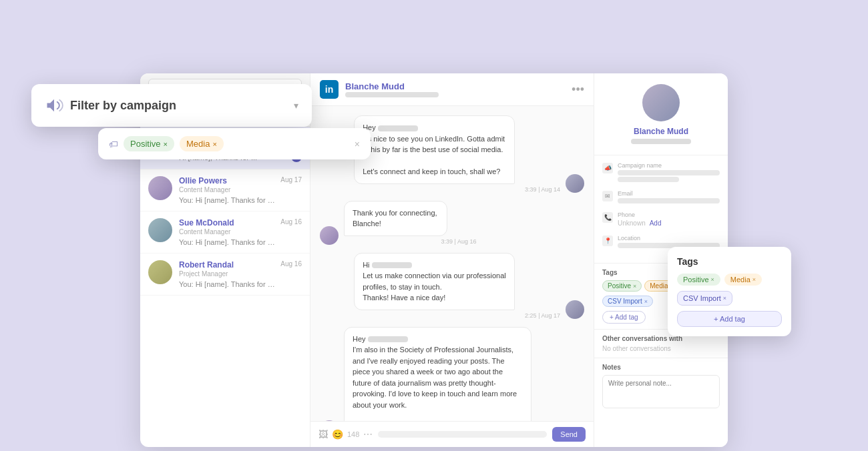  I want to click on phone-value: Unknown, so click(632, 223).